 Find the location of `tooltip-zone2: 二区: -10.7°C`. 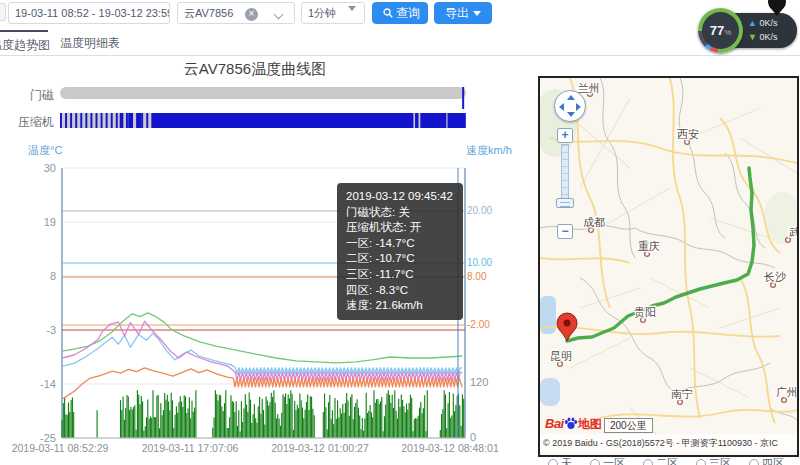

tooltip-zone2: 二区: -10.7°C is located at coordinates (400, 259).